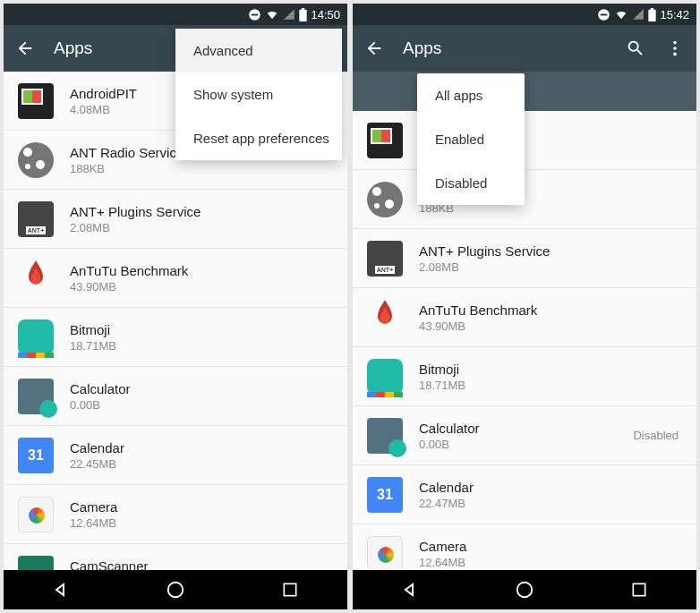 This screenshot has height=613, width=700. What do you see at coordinates (326, 14) in the screenshot?
I see `status-time: 14:50` at bounding box center [326, 14].